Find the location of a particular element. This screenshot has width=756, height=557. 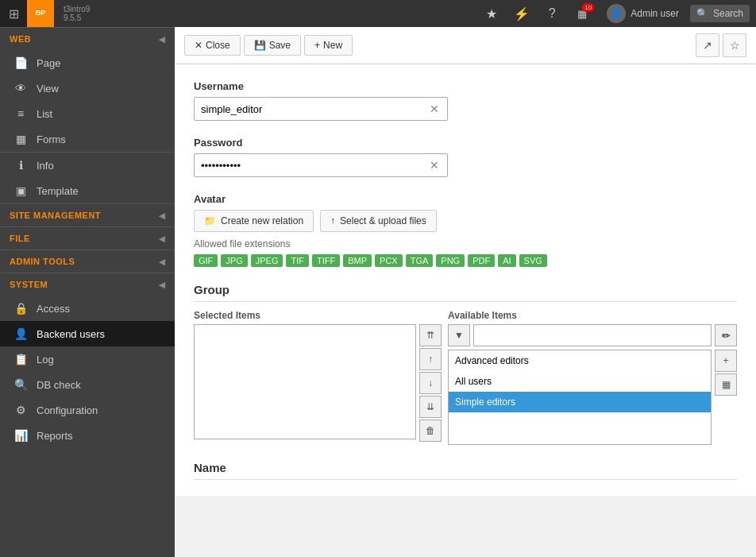

username-input is located at coordinates (314, 110).